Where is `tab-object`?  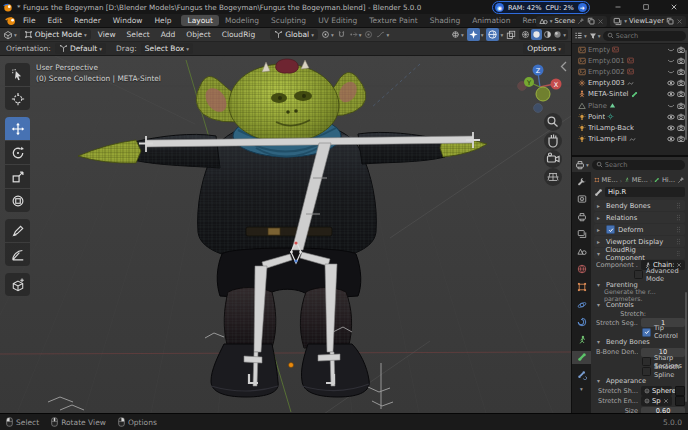
tab-object is located at coordinates (582, 288).